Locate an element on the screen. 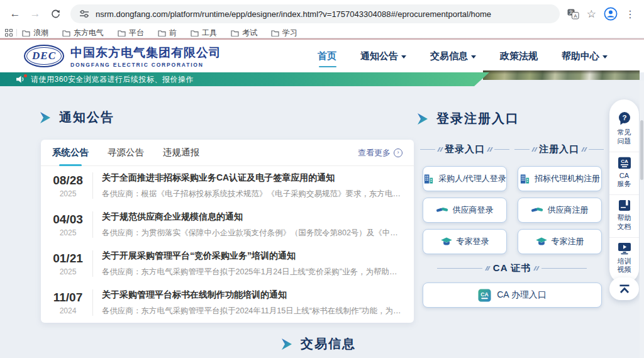  company-name: 中国东方电气集团有限公司 is located at coordinates (146, 53).